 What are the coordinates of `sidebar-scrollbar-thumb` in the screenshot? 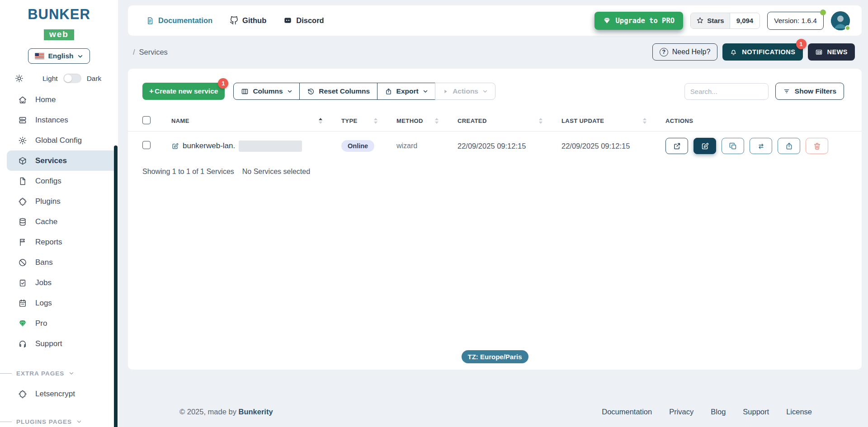 It's located at (116, 286).